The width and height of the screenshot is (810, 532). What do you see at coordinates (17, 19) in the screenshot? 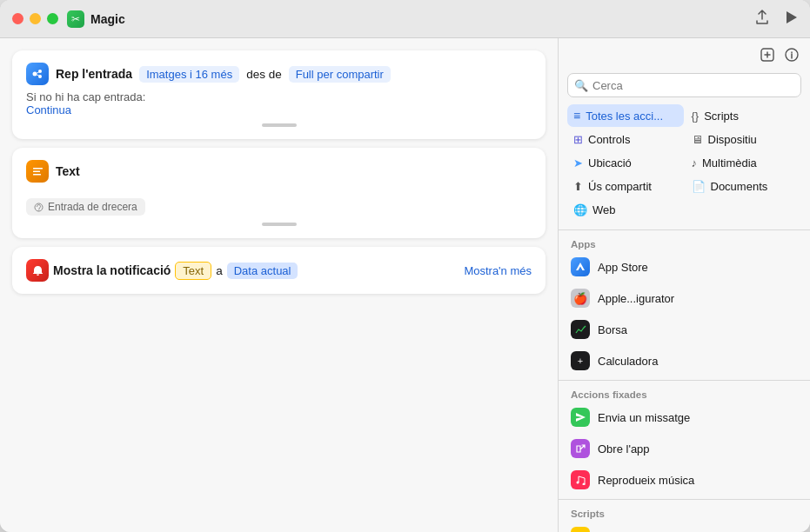
I see `close-button` at bounding box center [17, 19].